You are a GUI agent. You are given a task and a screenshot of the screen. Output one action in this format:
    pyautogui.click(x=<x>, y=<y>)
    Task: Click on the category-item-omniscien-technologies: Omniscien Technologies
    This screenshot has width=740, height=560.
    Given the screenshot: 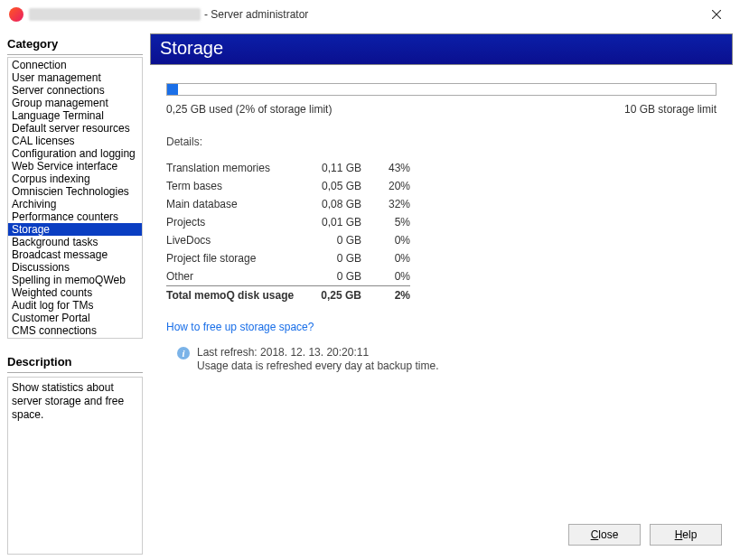 What is the action you would take?
    pyautogui.click(x=75, y=191)
    